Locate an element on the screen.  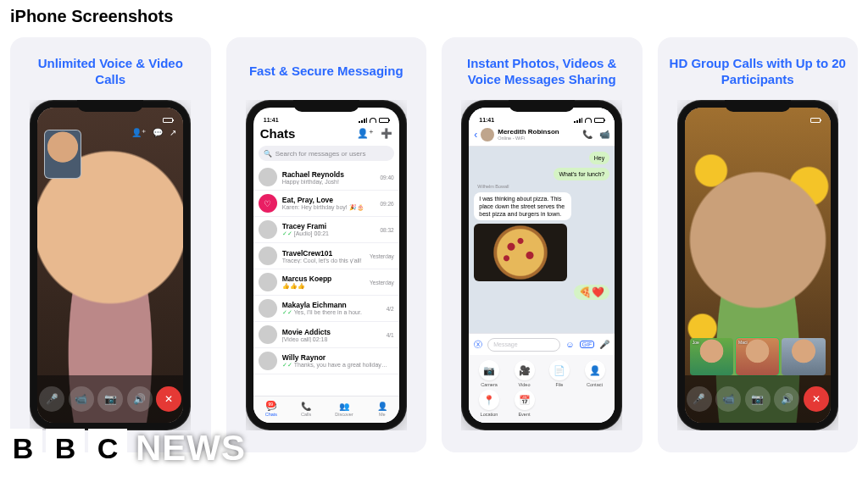
voice-call-icon: 📞 is located at coordinates (587, 134).